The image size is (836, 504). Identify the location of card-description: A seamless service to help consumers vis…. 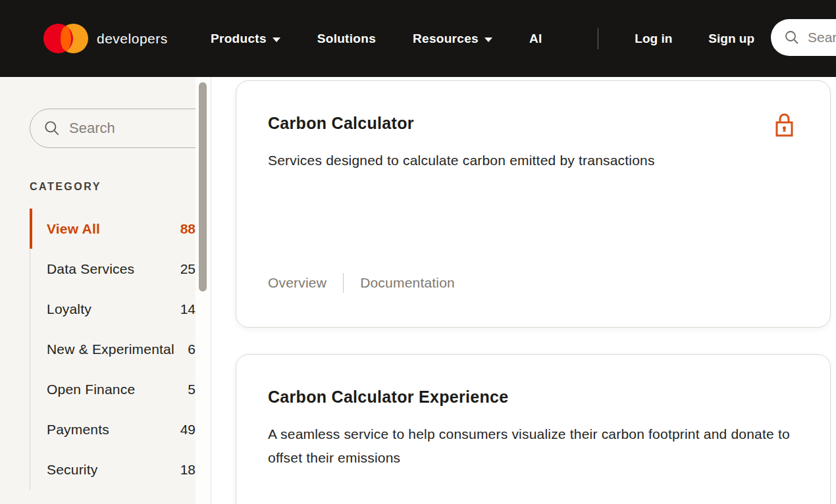
(533, 446).